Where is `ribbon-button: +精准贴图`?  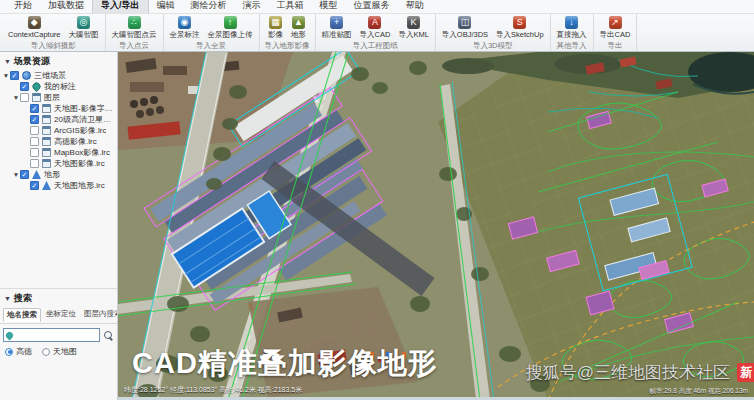 ribbon-button: +精准贴图 is located at coordinates (337, 28).